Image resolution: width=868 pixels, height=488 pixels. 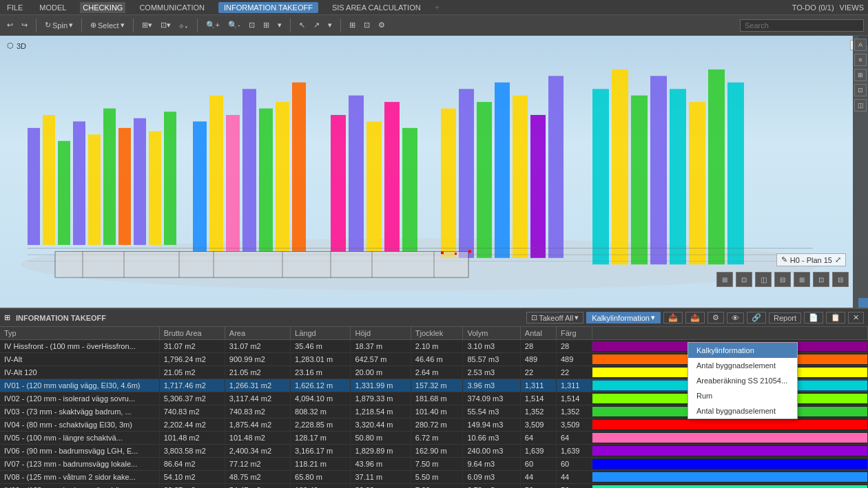 I want to click on view-btn-e: ⊞, so click(x=802, y=279).